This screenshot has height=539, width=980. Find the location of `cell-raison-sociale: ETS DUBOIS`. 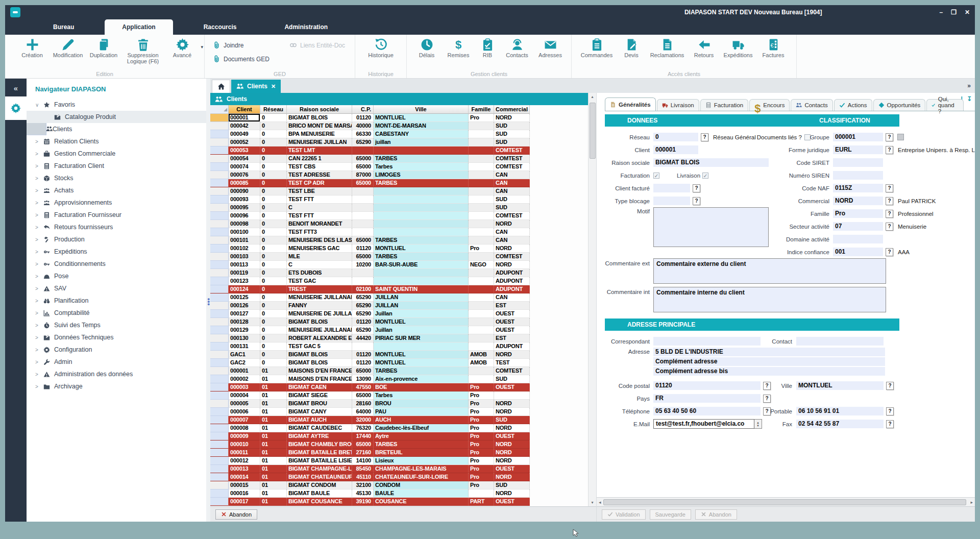

cell-raison-sociale: ETS DUBOIS is located at coordinates (320, 273).